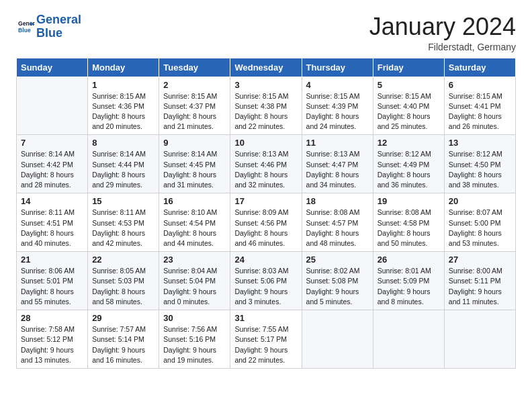 The width and height of the screenshot is (532, 411). What do you see at coordinates (408, 281) in the screenshot?
I see `calendar-cell: 26Sunrise: 8:01 AMSunset: 5:09 PMDayligh…` at bounding box center [408, 281].